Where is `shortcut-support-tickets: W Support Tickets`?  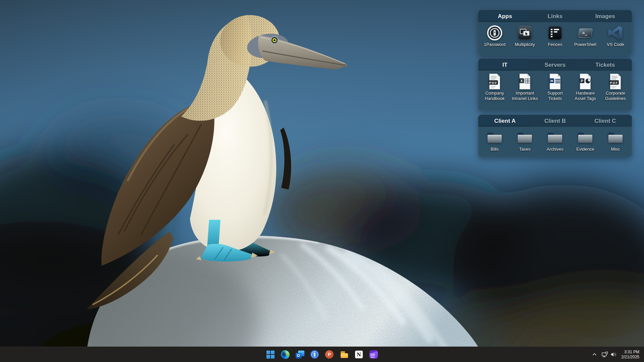
shortcut-support-tickets: W Support Tickets is located at coordinates (555, 87).